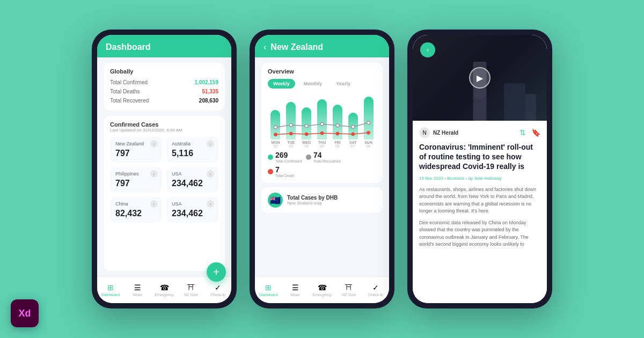  Describe the element at coordinates (154, 204) in the screenshot. I see `card-cn-info-icon: i` at that location.